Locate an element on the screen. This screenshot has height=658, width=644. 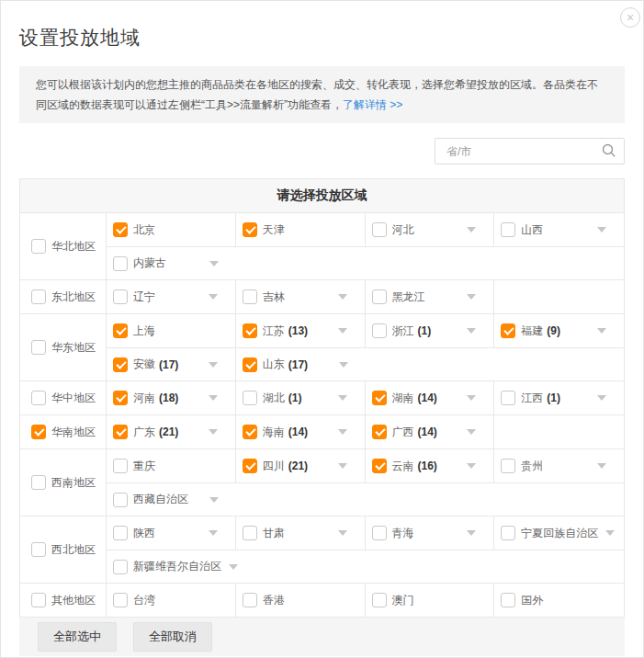
province-cell: 江西(1) is located at coordinates (559, 398).